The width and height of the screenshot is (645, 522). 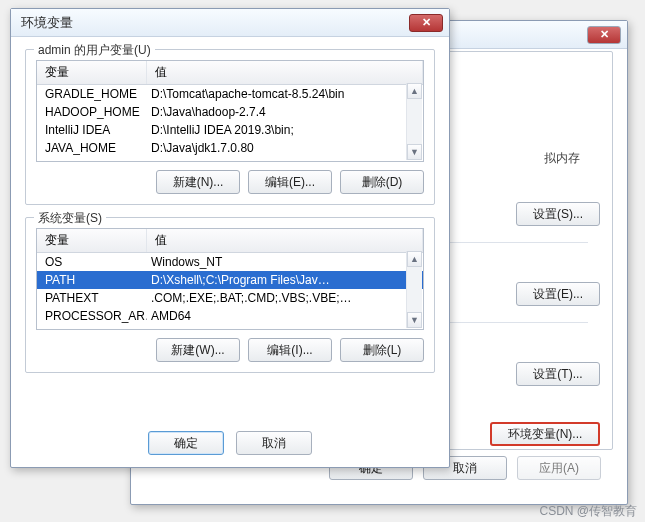 What do you see at coordinates (230, 262) in the screenshot?
I see `list-item: OS Windows_NT` at bounding box center [230, 262].